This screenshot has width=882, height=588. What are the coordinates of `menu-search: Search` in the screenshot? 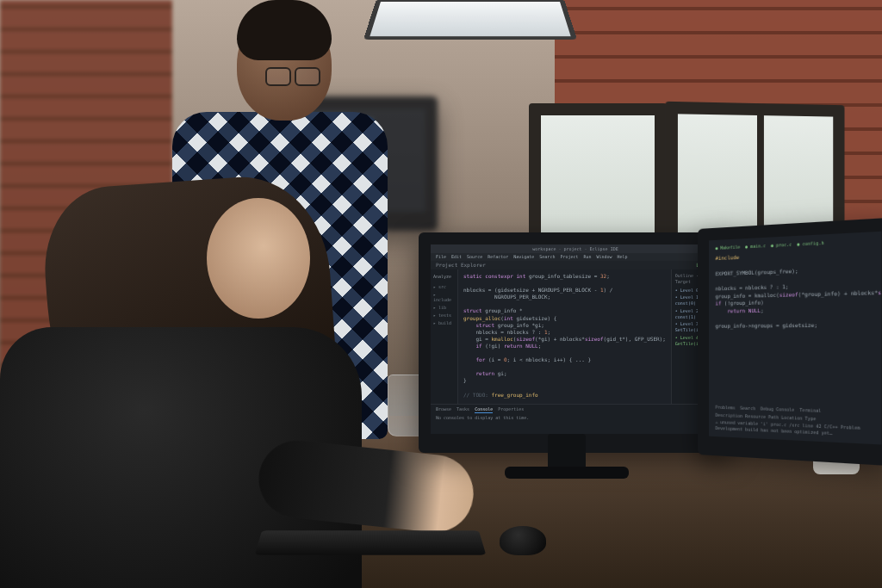 It's located at (547, 257).